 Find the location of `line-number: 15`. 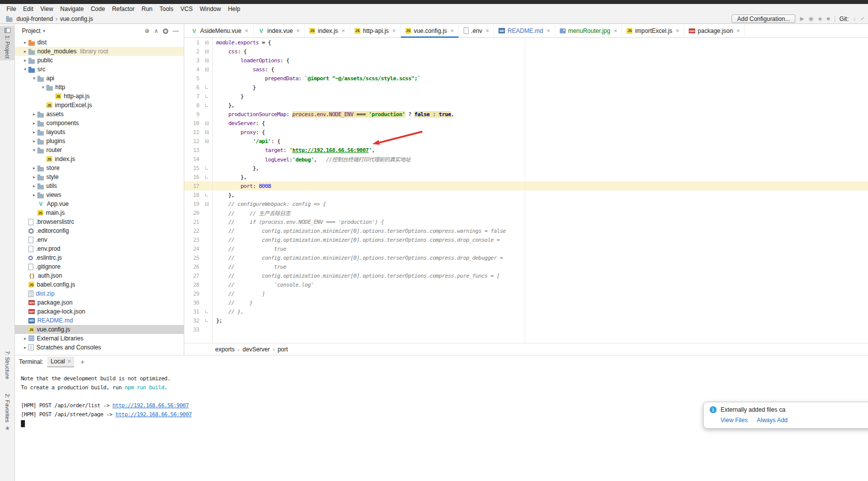

line-number: 15 is located at coordinates (193, 168).